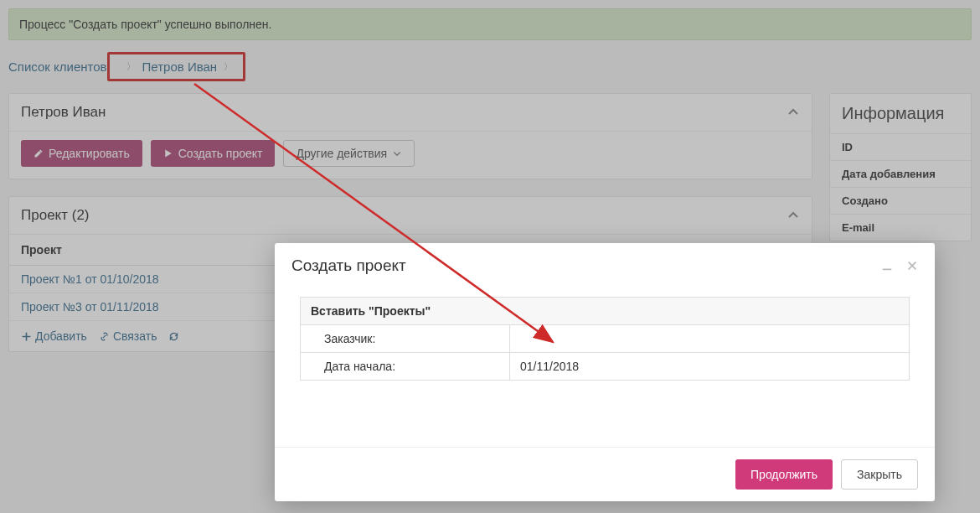 The width and height of the screenshot is (980, 513). I want to click on other-actions-label: Другие действия, so click(342, 153).